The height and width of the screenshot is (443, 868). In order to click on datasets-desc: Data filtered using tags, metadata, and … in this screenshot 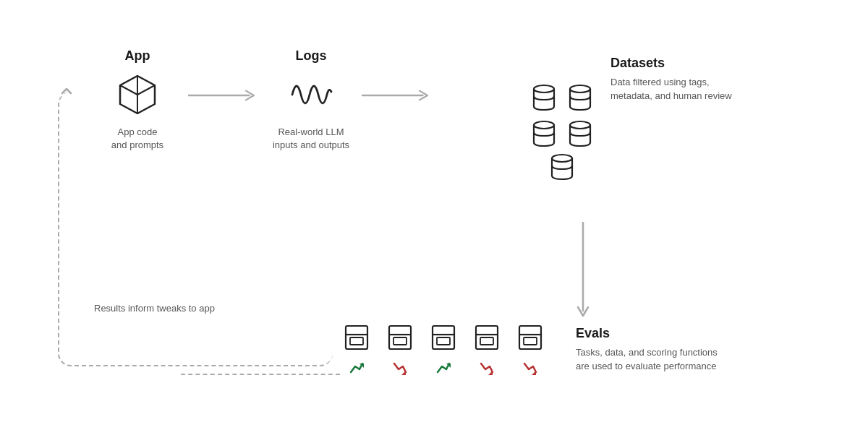, I will do `click(676, 90)`.